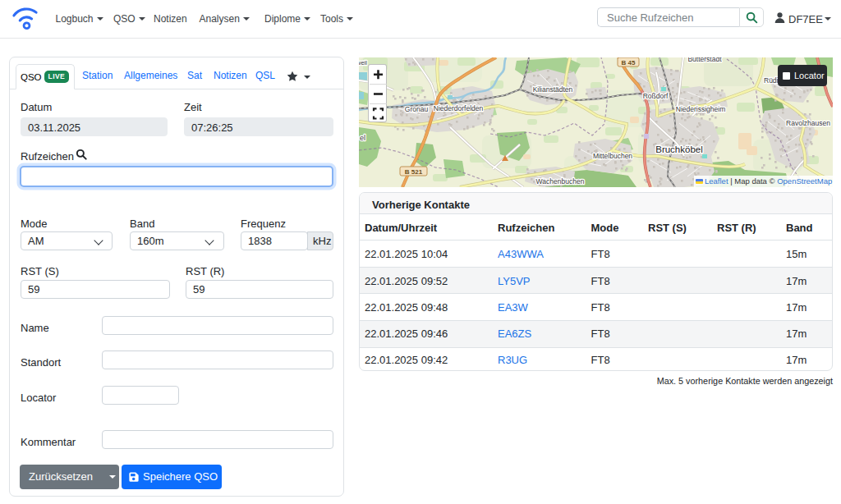 Image resolution: width=841 pixels, height=504 pixels. Describe the element at coordinates (363, 62) in the screenshot. I see `svg-text: weil` at that location.